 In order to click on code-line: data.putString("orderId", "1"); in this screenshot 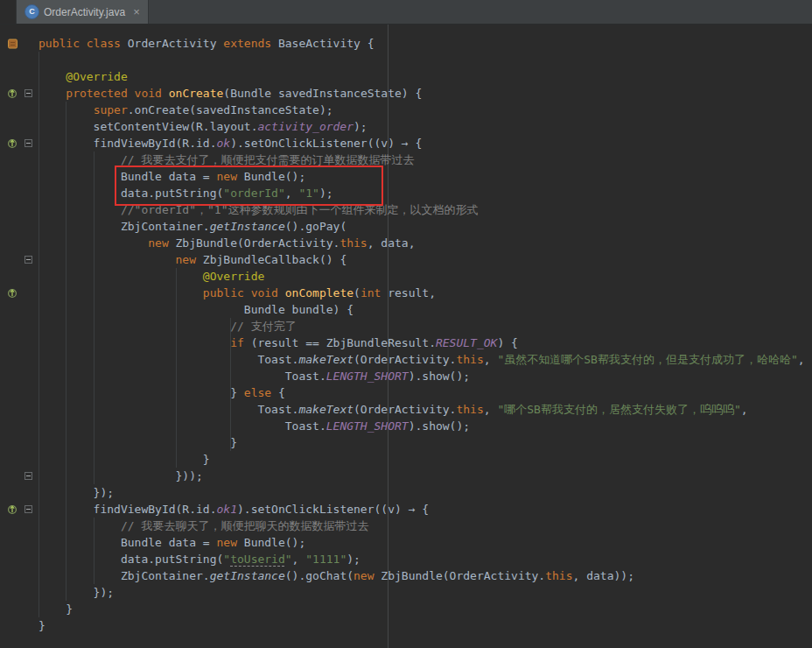, I will do `click(406, 193)`.